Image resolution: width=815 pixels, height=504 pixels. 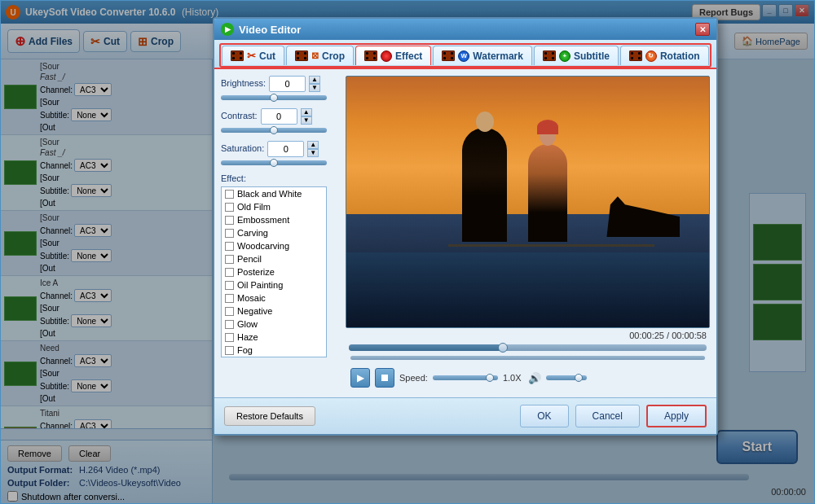 What do you see at coordinates (274, 233) in the screenshot?
I see `effect-item-carving: Carving` at bounding box center [274, 233].